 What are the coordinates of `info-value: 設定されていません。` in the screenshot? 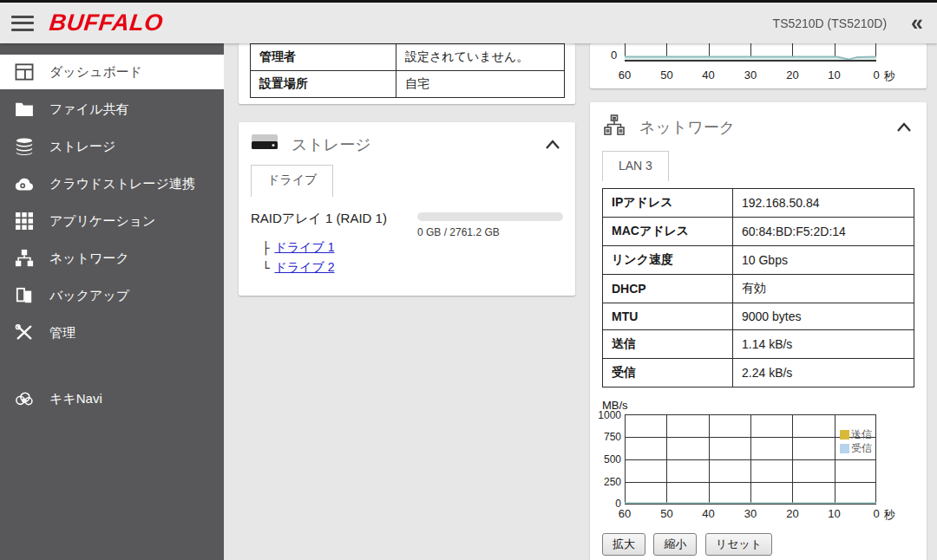 It's located at (481, 57).